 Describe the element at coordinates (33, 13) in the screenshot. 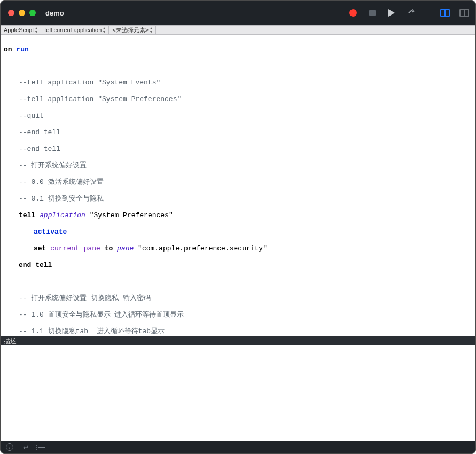

I see `zoom-button` at that location.